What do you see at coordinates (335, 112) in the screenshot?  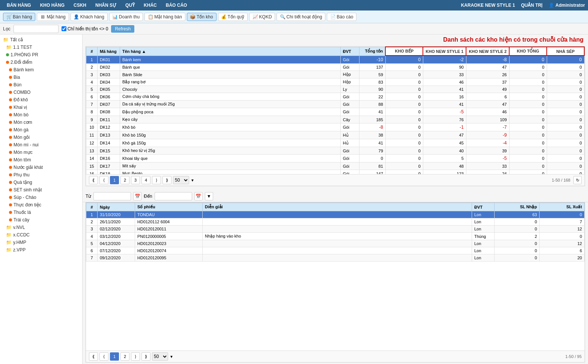 I see `table-row: 8 DK08 Đậu phộng poca Gói 41 0 -5 46 0 0` at bounding box center [335, 112].